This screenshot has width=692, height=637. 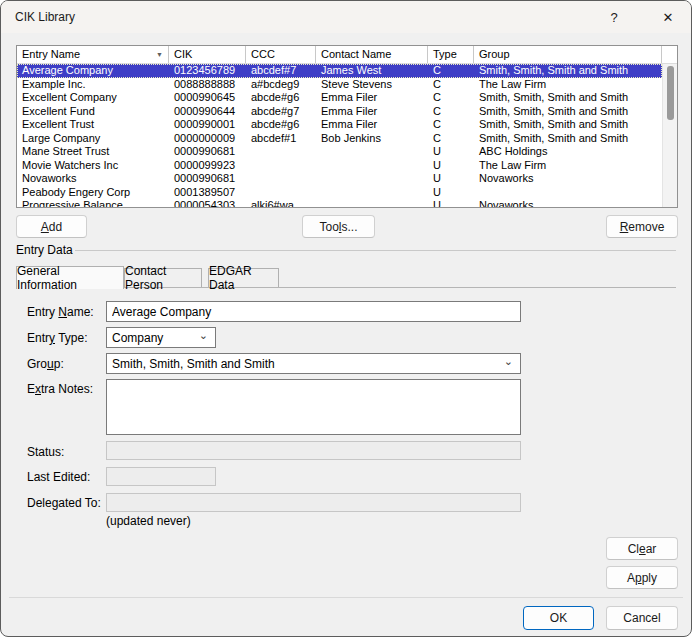 What do you see at coordinates (208, 125) in the screenshot?
I see `cik-cell: 0000990001` at bounding box center [208, 125].